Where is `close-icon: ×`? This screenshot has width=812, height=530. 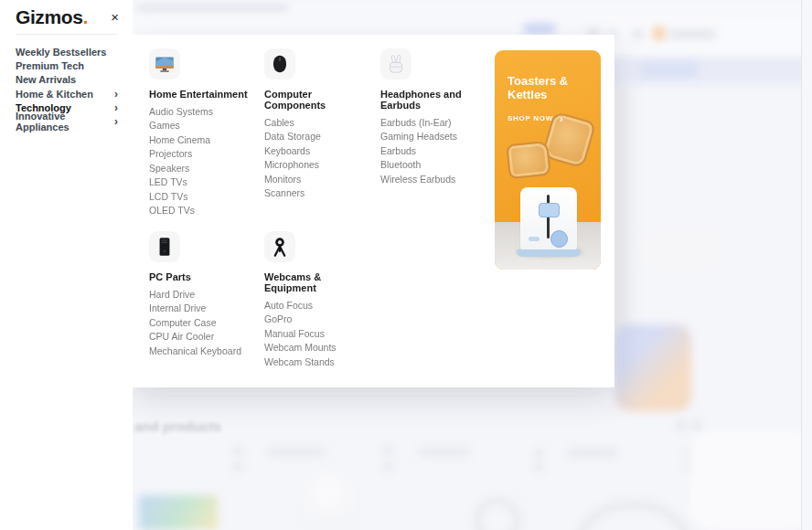 close-icon: × is located at coordinates (115, 17).